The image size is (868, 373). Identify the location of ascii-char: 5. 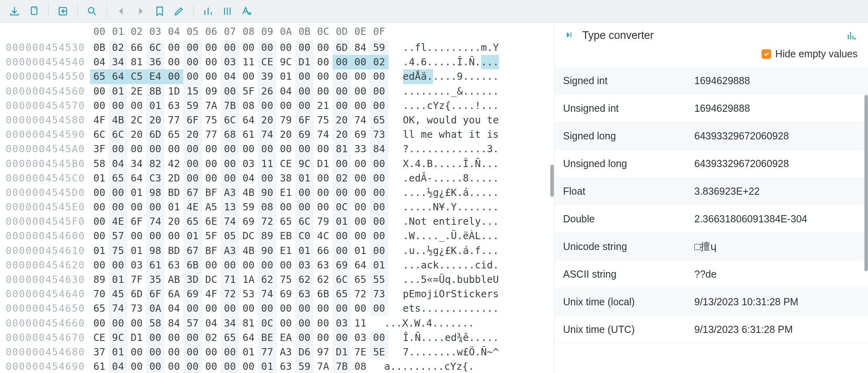
(424, 280).